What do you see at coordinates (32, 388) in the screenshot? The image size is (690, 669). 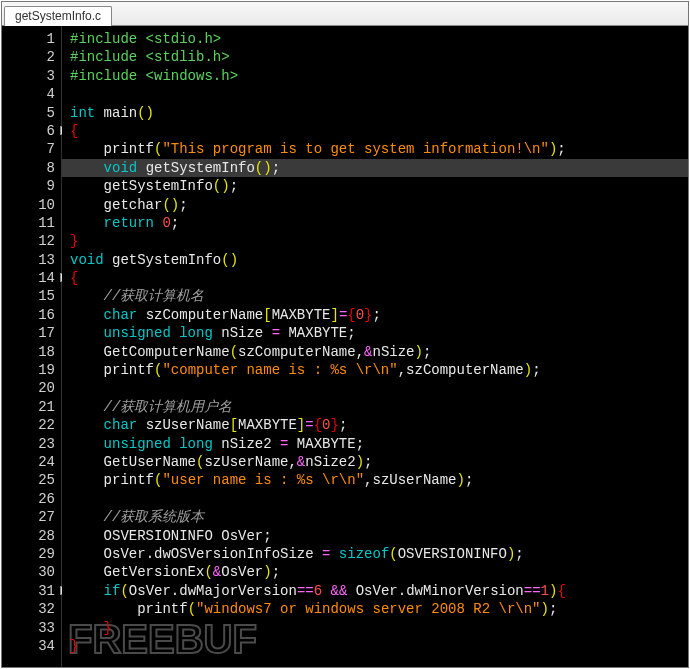 I see `line-number: 20` at bounding box center [32, 388].